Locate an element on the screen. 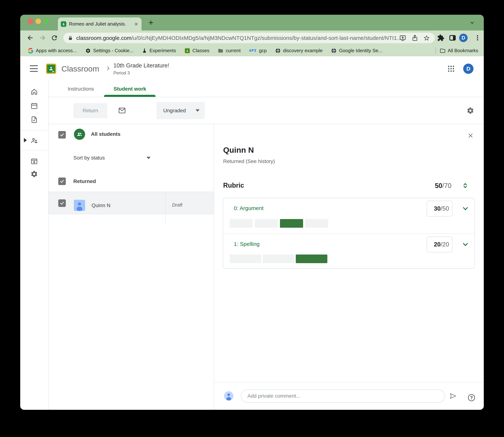 This screenshot has width=504, height=437. bookmark-item: current is located at coordinates (229, 51).